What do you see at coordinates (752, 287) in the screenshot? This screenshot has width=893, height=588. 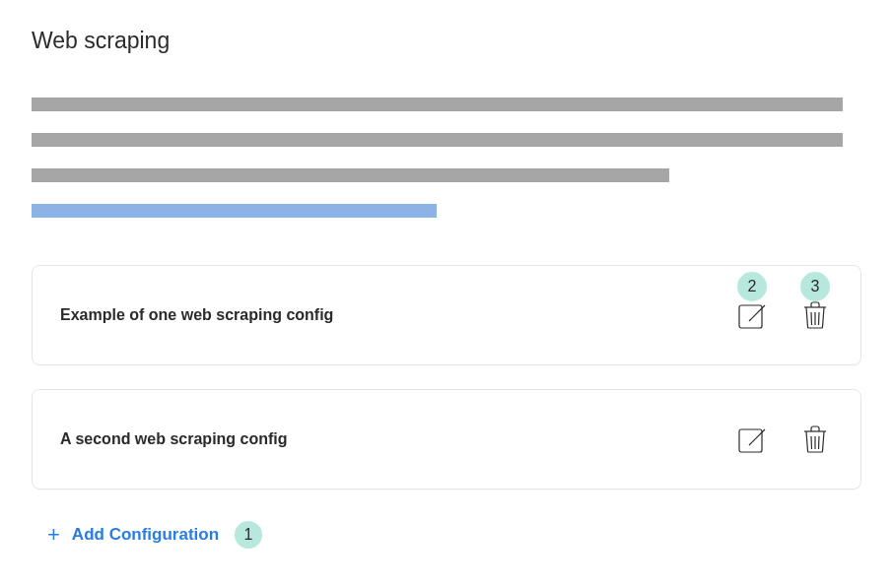 I see `step-badge: 2` at bounding box center [752, 287].